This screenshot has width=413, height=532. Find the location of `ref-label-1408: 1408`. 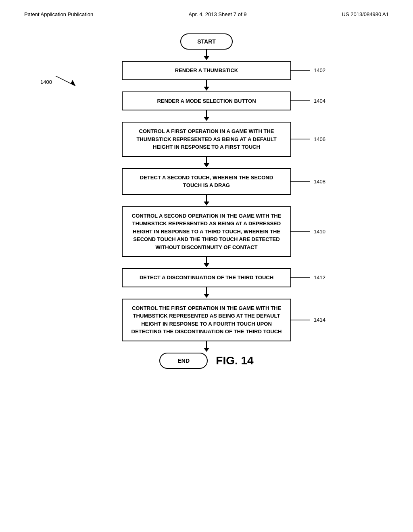

ref-label-1408: 1408 is located at coordinates (308, 181).